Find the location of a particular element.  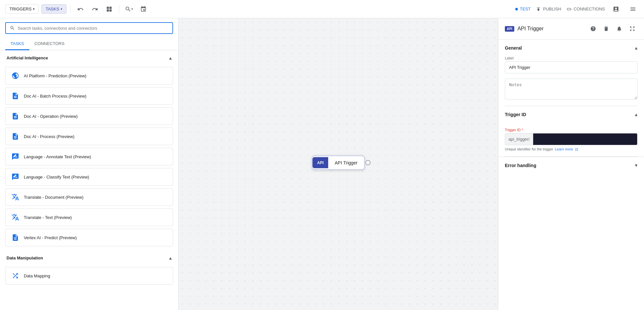

trigger-id-prefix: api_trigger/ is located at coordinates (519, 139).